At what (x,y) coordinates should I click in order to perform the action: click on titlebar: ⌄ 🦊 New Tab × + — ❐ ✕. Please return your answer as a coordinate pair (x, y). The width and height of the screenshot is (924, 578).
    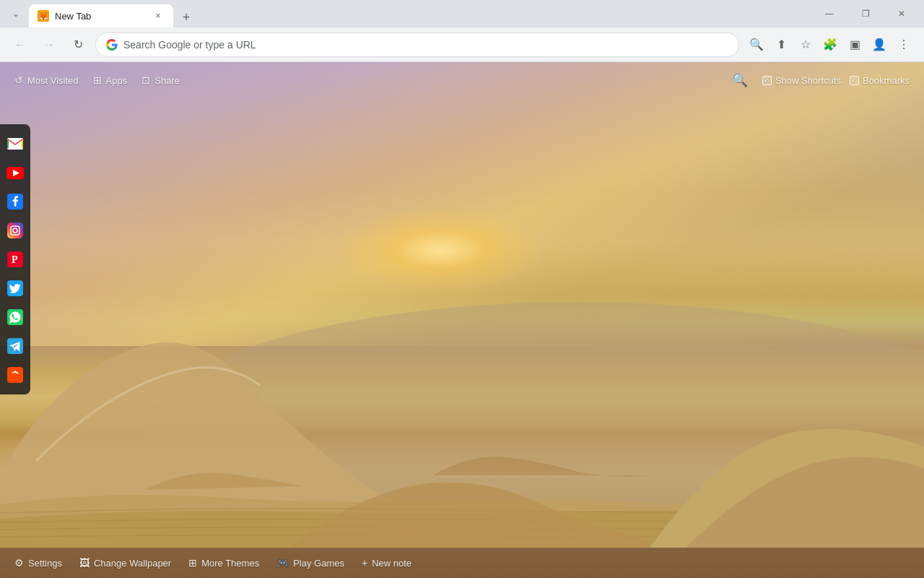
    Looking at the image, I should click on (462, 14).